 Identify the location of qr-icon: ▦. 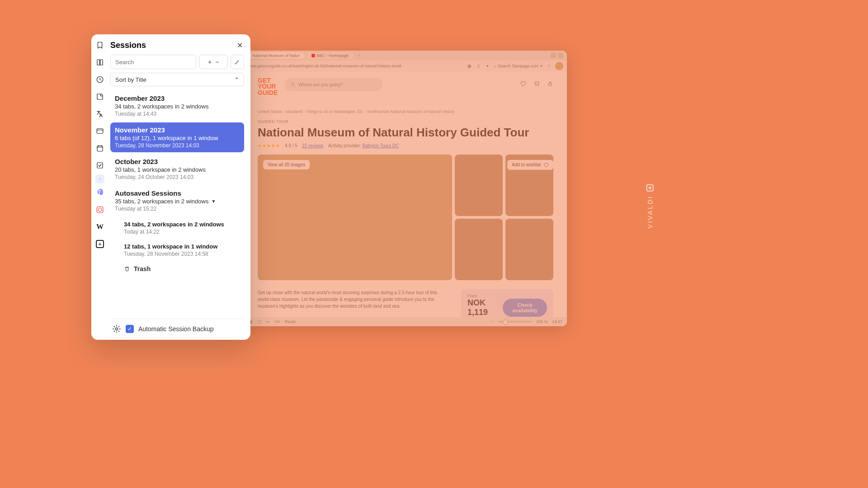
(469, 66).